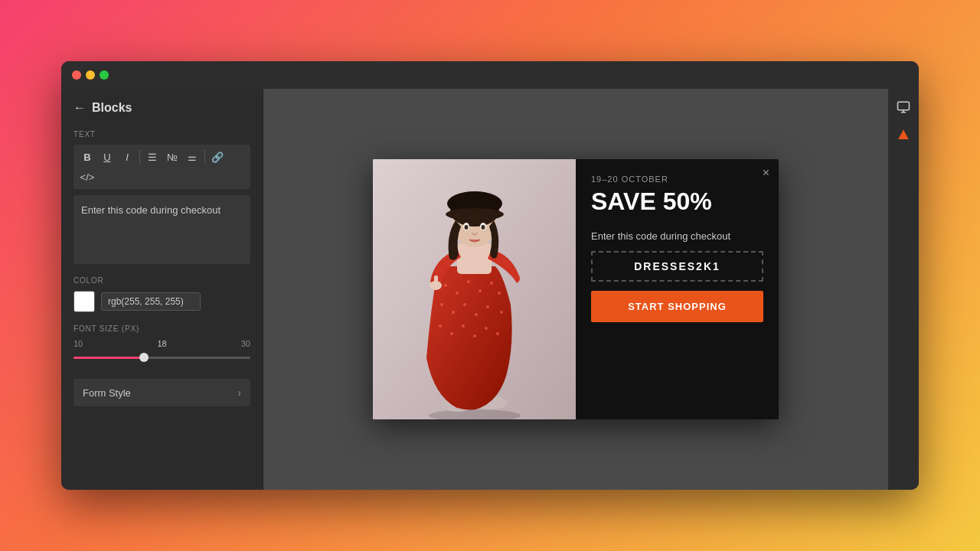  What do you see at coordinates (87, 177) in the screenshot?
I see `code-button: </>` at bounding box center [87, 177].